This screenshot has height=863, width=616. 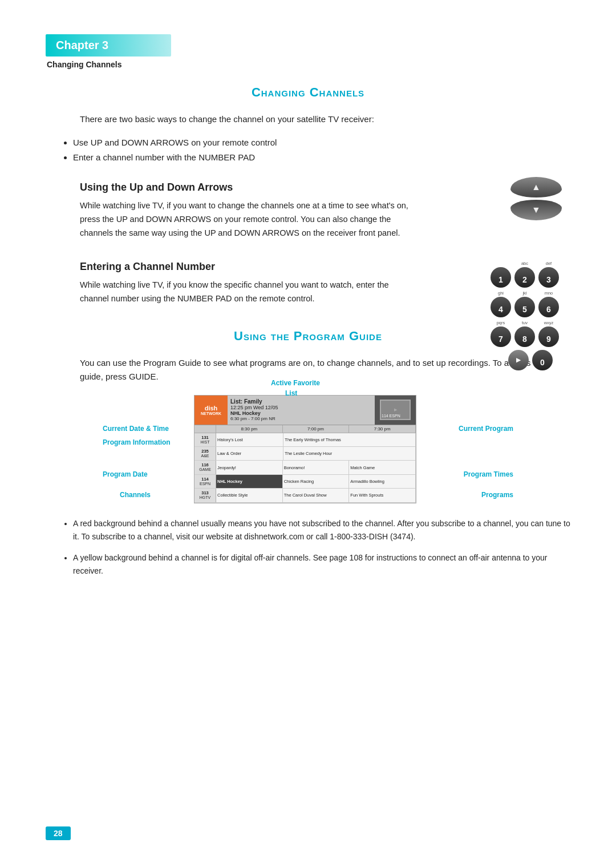 I want to click on section-title-1: Changing Channels, so click(x=308, y=92).